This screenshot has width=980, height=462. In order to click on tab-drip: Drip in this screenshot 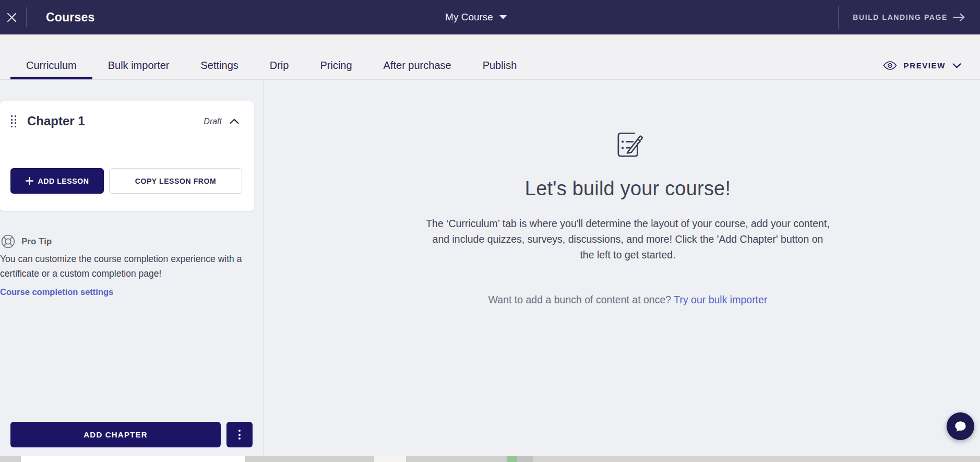, I will do `click(280, 57)`.